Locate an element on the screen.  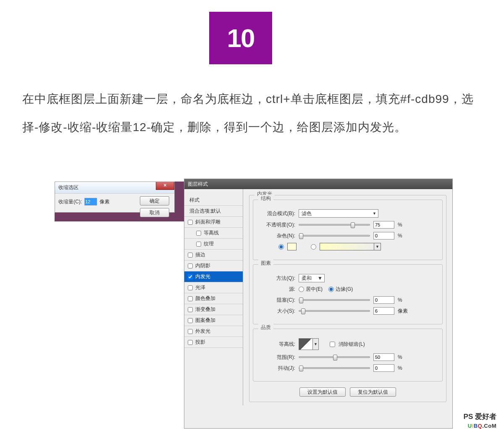
sidebar-item-color-overlay: 颜色叠加 is located at coordinates (213, 299).